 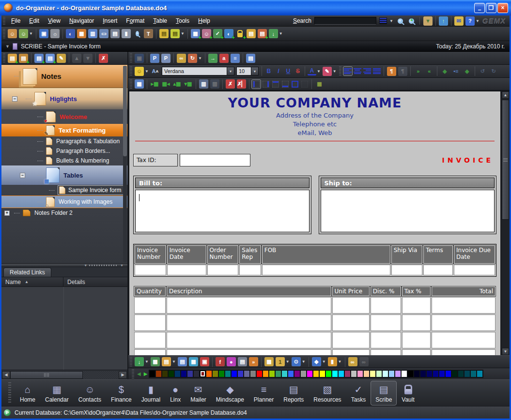 I want to click on undo-button: ↺, so click(x=482, y=72).